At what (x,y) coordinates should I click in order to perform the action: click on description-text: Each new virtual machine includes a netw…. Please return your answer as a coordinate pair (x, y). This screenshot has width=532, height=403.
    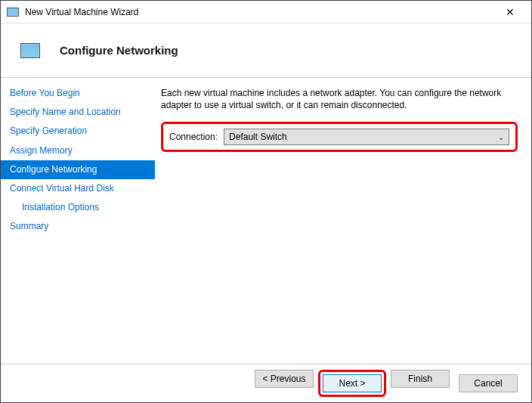
    Looking at the image, I should click on (339, 99).